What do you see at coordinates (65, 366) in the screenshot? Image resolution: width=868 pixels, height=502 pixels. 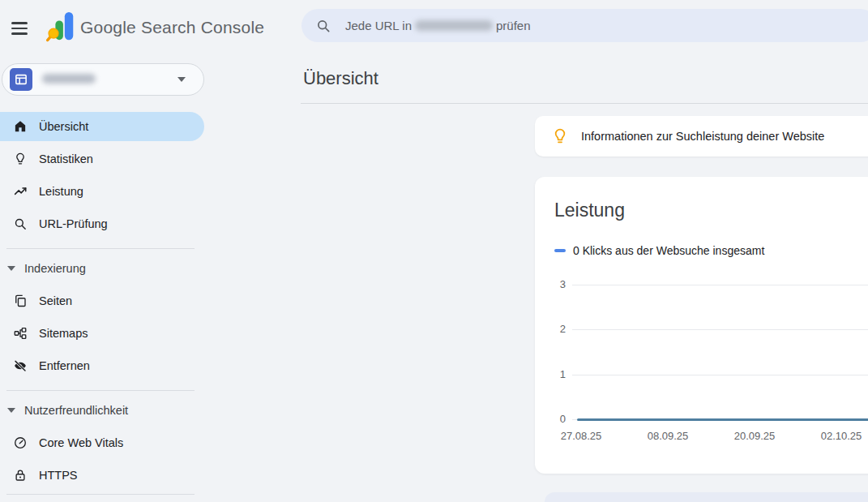 I see `sidebar-item-label: Entfernen` at bounding box center [65, 366].